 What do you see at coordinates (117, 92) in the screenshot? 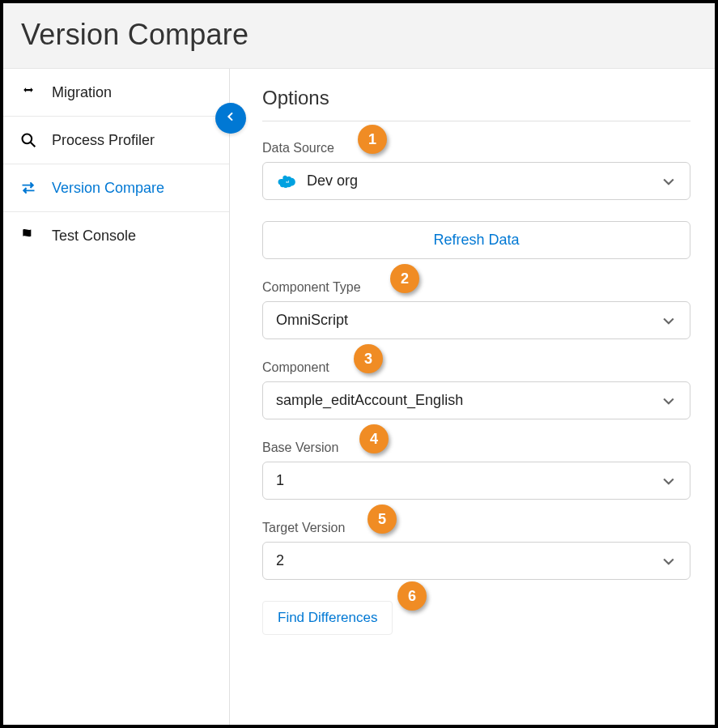
I see `sidebar-item-migration: Migration` at bounding box center [117, 92].